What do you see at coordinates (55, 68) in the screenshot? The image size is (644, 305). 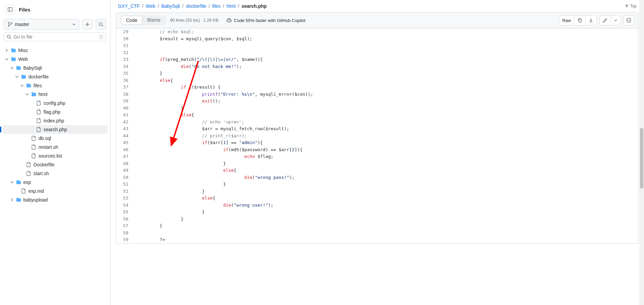 I see `tree-folder: BabySqli` at bounding box center [55, 68].